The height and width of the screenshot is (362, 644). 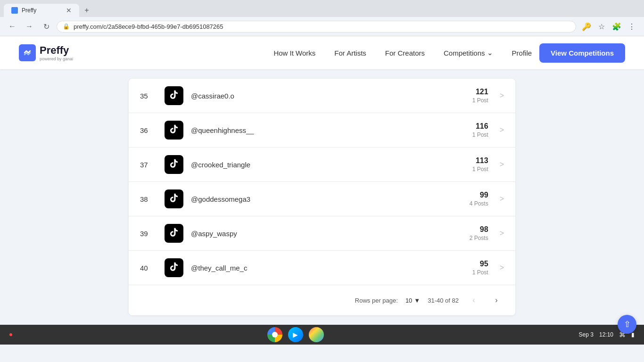 I want to click on table-row: 39 @aspy_waspy 98 2 Posts >, so click(x=322, y=234).